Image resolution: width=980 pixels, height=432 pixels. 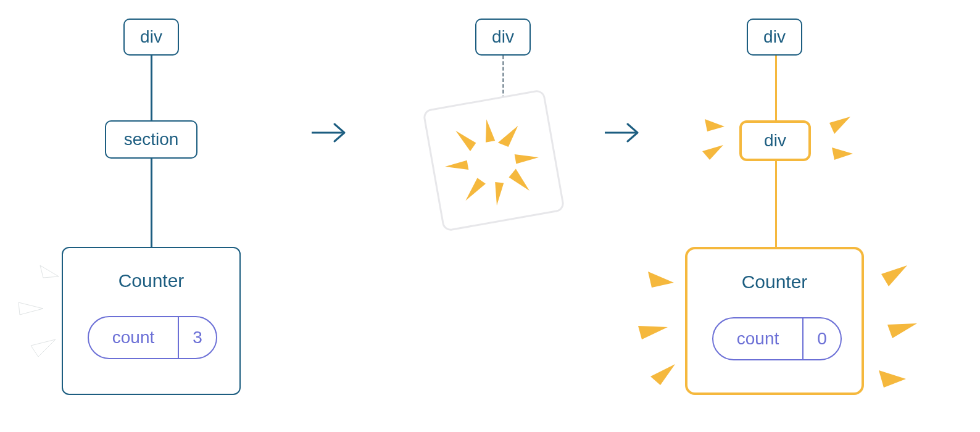 I want to click on node-section: section, so click(x=151, y=139).